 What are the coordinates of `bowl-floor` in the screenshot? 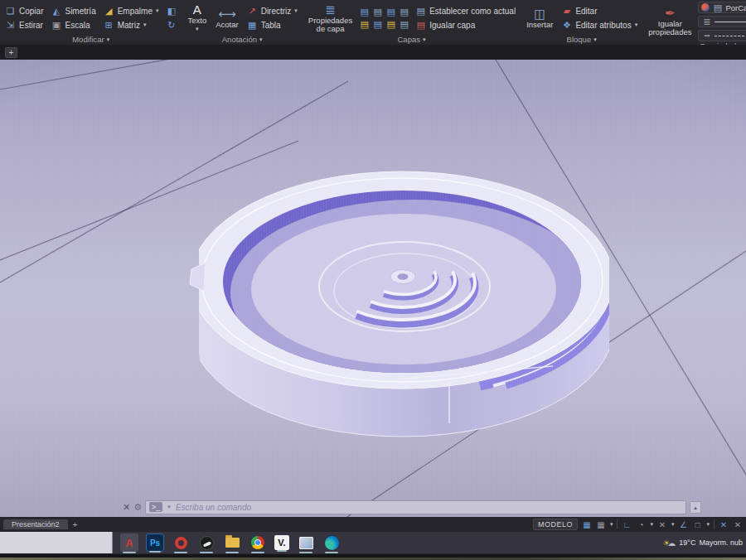 It's located at (404, 289).